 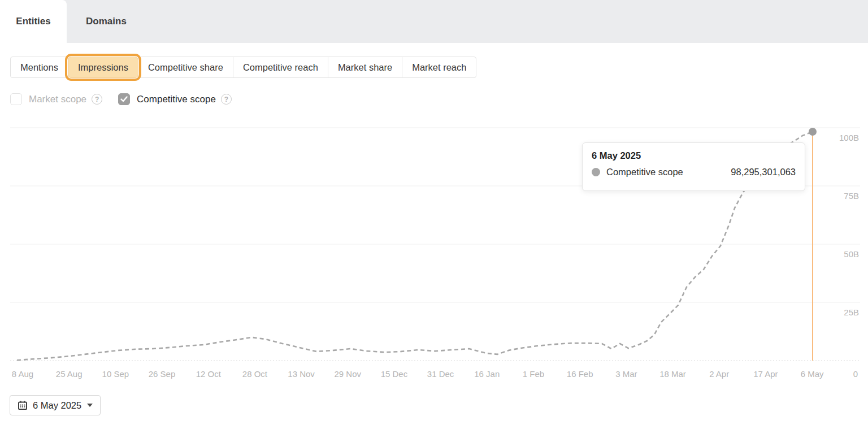 I want to click on competitive-scope-label: Competitive scope, so click(x=176, y=99).